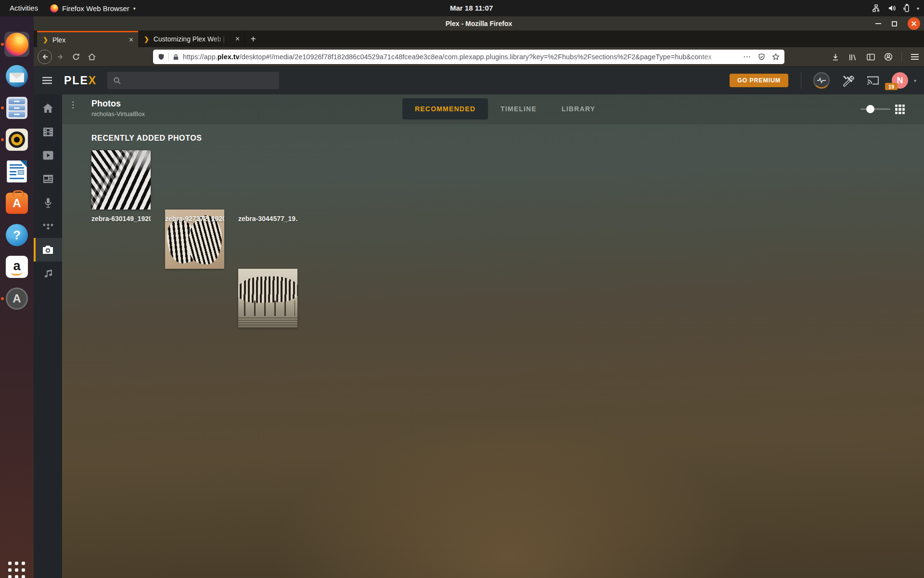 The width and height of the screenshot is (924, 578). What do you see at coordinates (17, 235) in the screenshot?
I see `dock-help-icon: ?` at bounding box center [17, 235].